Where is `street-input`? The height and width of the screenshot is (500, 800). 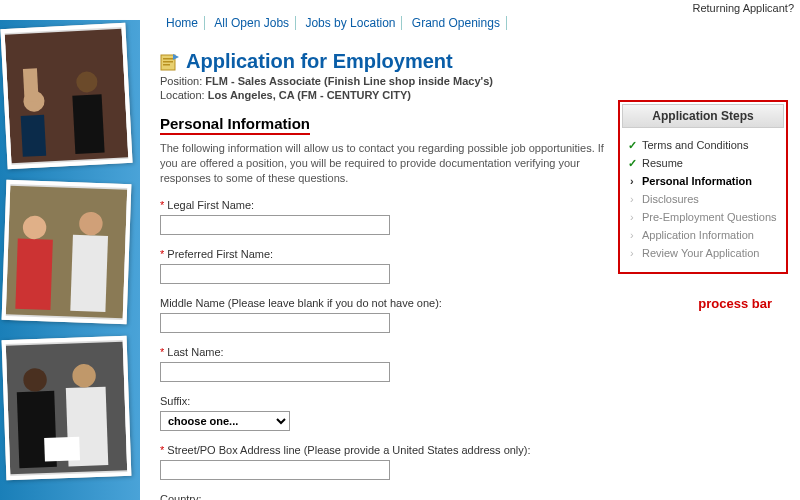
street-input is located at coordinates (275, 470).